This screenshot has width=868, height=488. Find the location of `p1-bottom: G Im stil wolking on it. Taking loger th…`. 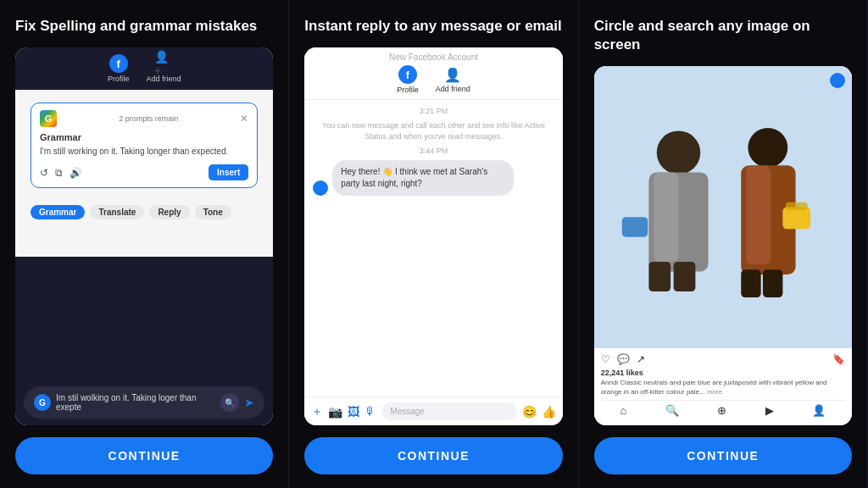

p1-bottom: G Im stil wolking on it. Taking loger th… is located at coordinates (144, 341).